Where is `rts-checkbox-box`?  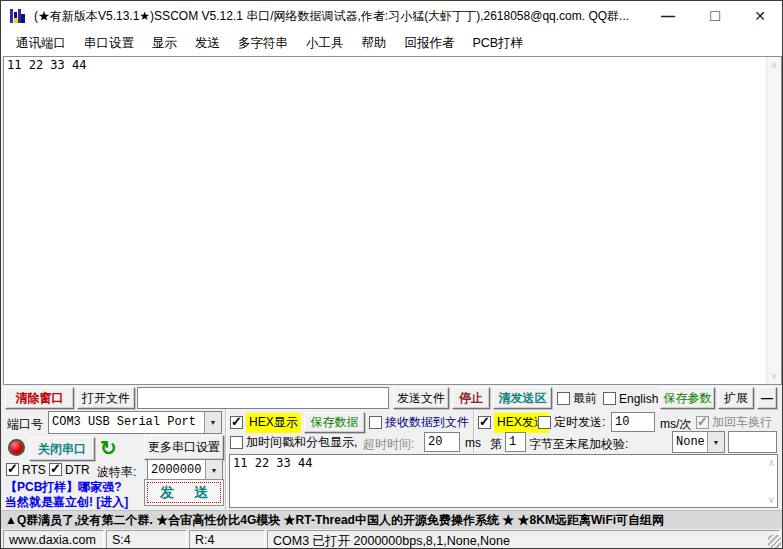
rts-checkbox-box is located at coordinates (12, 470).